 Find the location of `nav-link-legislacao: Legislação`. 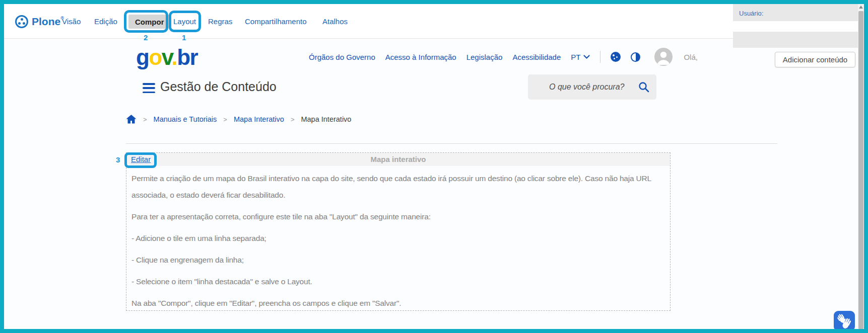

nav-link-legislacao: Legislação is located at coordinates (485, 57).